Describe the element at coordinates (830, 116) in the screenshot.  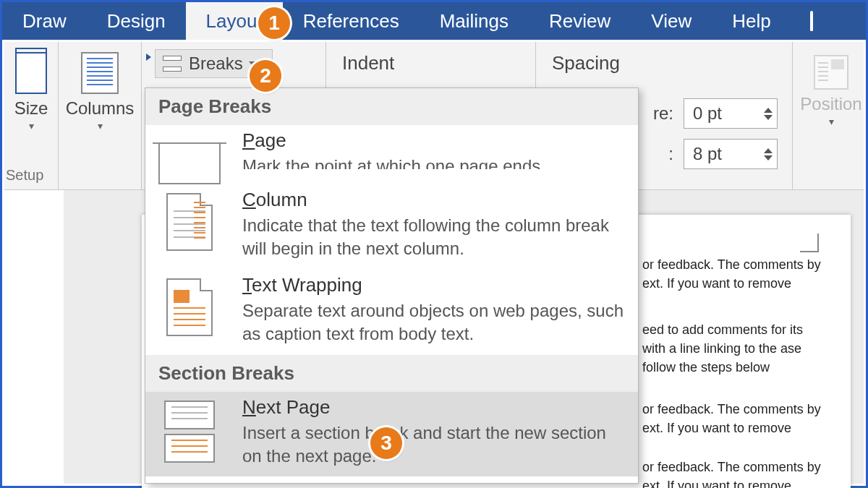
I see `position-button: Position ▾` at that location.